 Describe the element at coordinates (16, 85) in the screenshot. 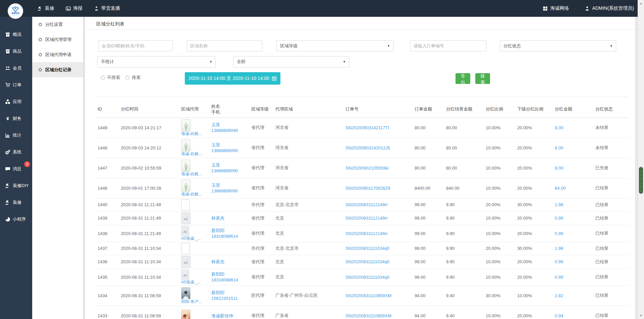

I see `sidebar-item-3: 订单` at that location.